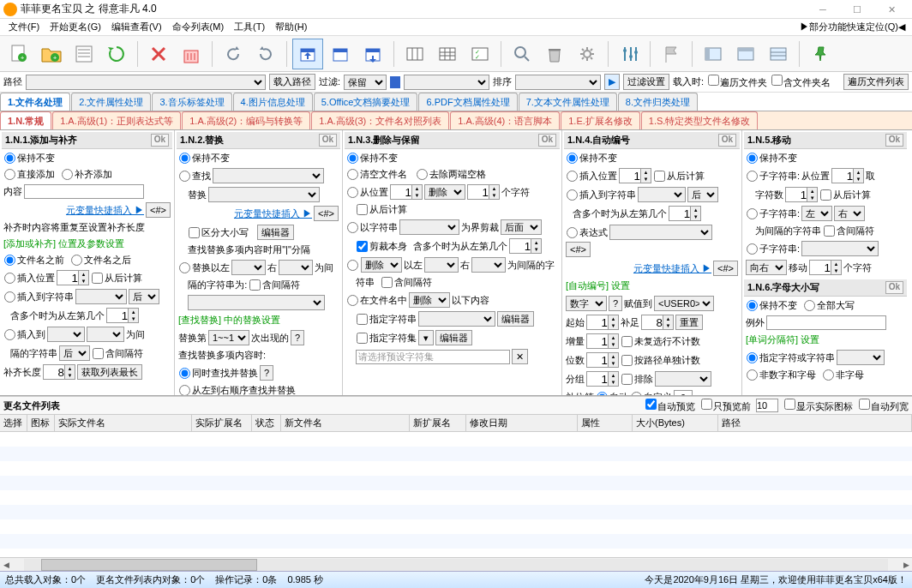  What do you see at coordinates (454, 338) in the screenshot?
I see `p3-editor2-button: 编辑器` at bounding box center [454, 338].